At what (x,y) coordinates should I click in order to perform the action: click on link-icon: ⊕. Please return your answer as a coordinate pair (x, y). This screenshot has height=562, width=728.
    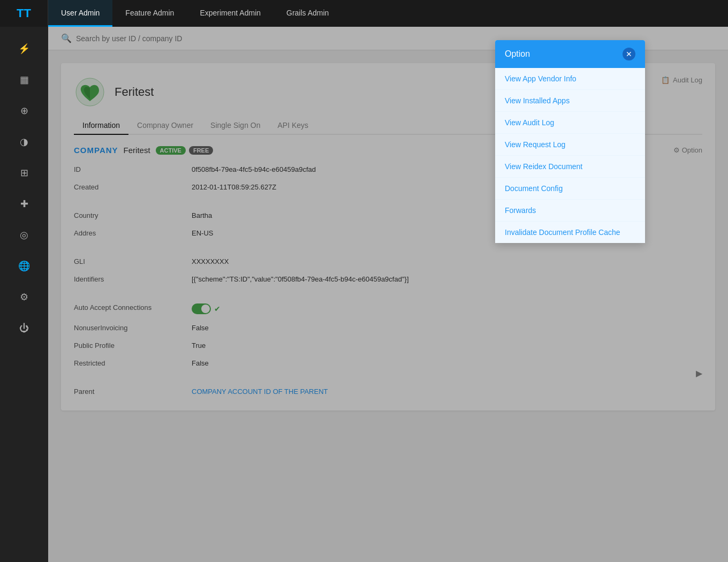
    Looking at the image, I should click on (24, 111).